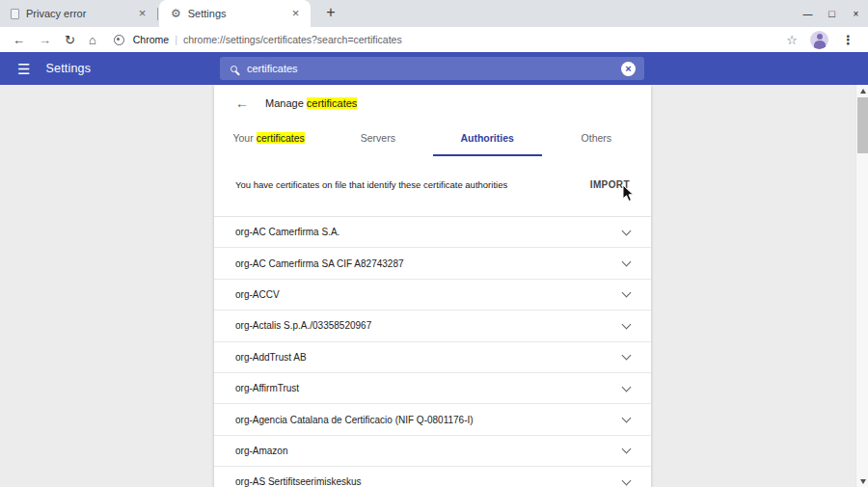 The width and height of the screenshot is (868, 487). Describe the element at coordinates (19, 41) in the screenshot. I see `back-icon: ←` at that location.